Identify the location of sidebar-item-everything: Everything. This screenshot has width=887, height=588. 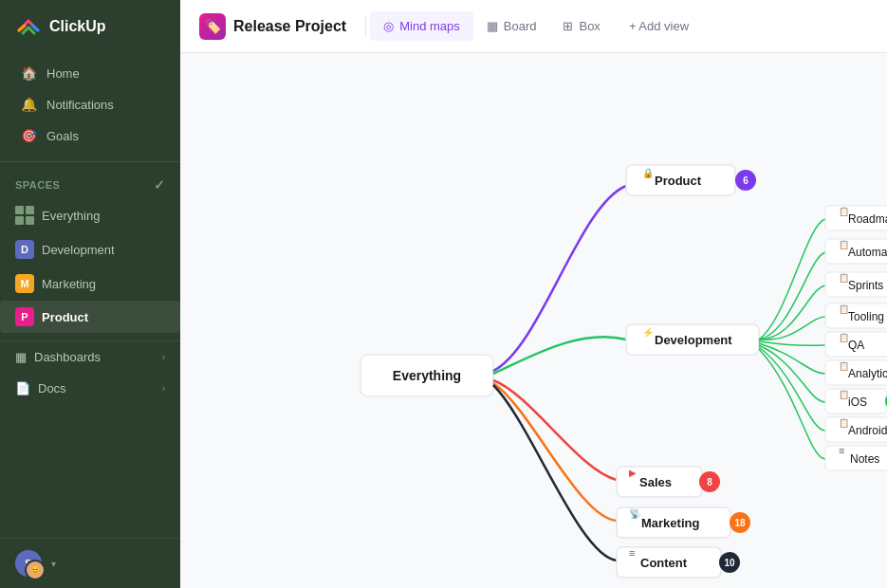
(90, 215).